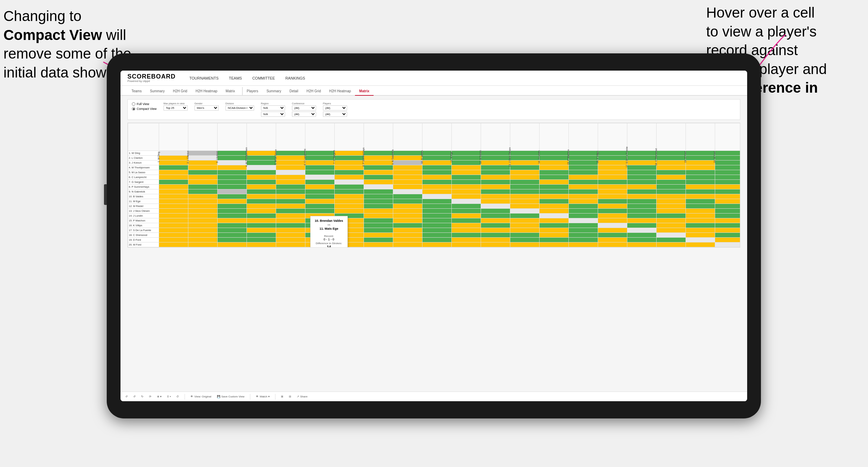 The image size is (868, 467). I want to click on matrix-cell-r7-c6, so click(320, 182).